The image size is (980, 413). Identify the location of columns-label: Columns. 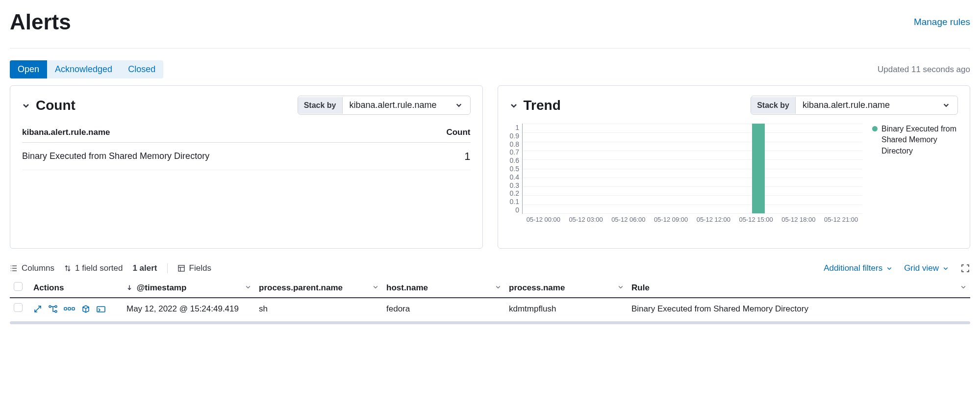
(38, 268).